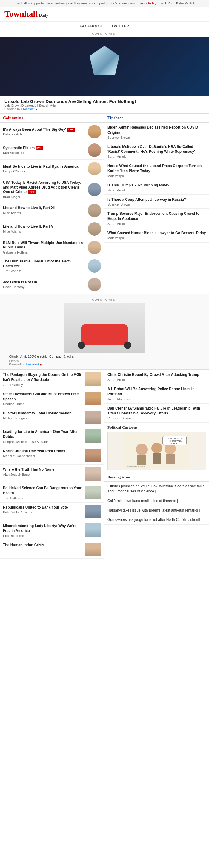  What do you see at coordinates (52, 512) in the screenshot?
I see `article-item: Republicans United to Bank Your Vote Kat…` at bounding box center [52, 512].